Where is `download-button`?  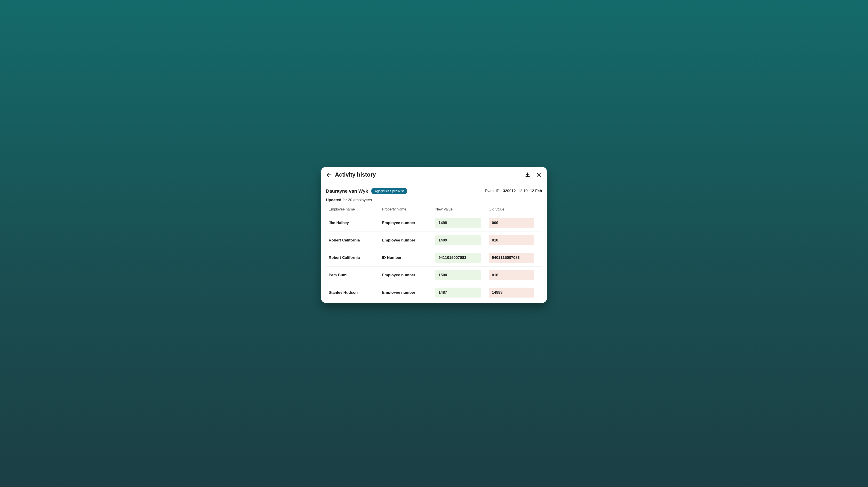
download-button is located at coordinates (528, 175).